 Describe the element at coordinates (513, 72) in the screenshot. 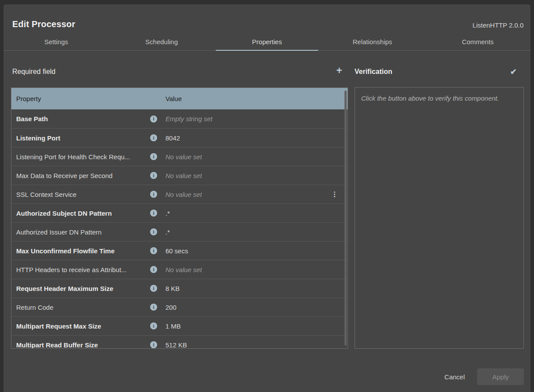

I see `checkmark-icon: ✔` at that location.